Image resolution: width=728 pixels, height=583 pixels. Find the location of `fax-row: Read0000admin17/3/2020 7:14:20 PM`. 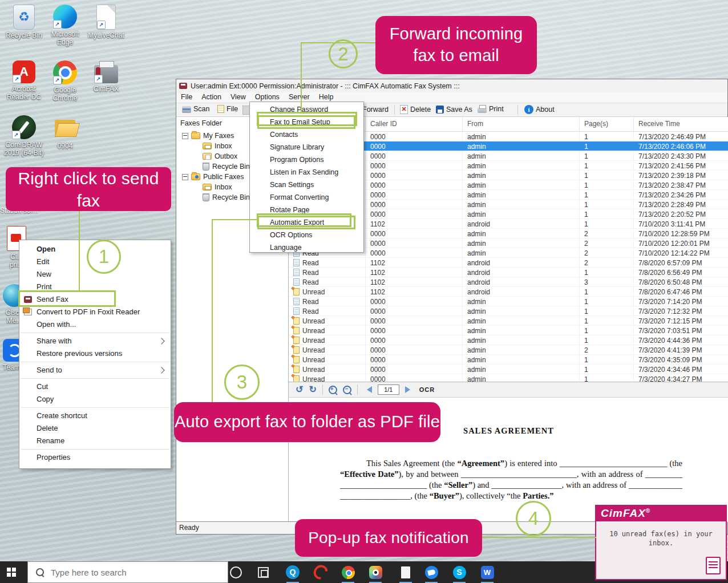

fax-row: Read0000admin17/3/2020 7:14:20 PM is located at coordinates (508, 301).